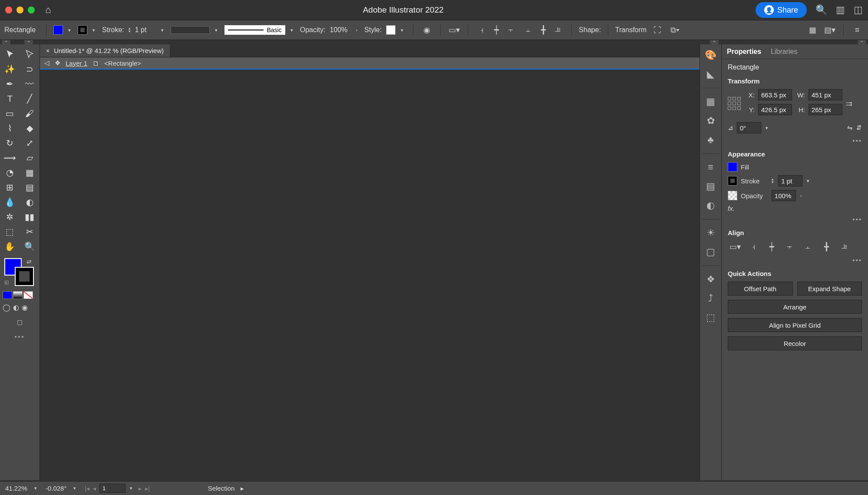 This screenshot has height=495, width=868. What do you see at coordinates (826, 247) in the screenshot?
I see `prop-align-vcenter-icon: ╋` at bounding box center [826, 247].